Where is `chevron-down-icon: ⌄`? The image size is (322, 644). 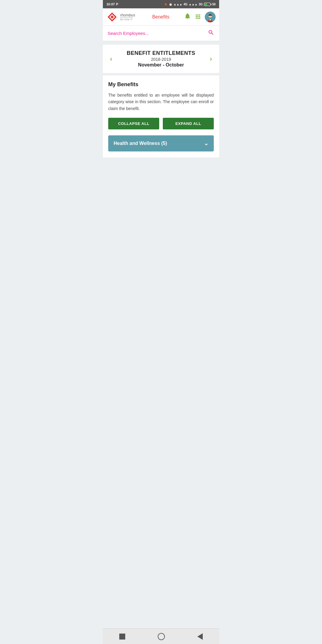 chevron-down-icon: ⌄ is located at coordinates (206, 143).